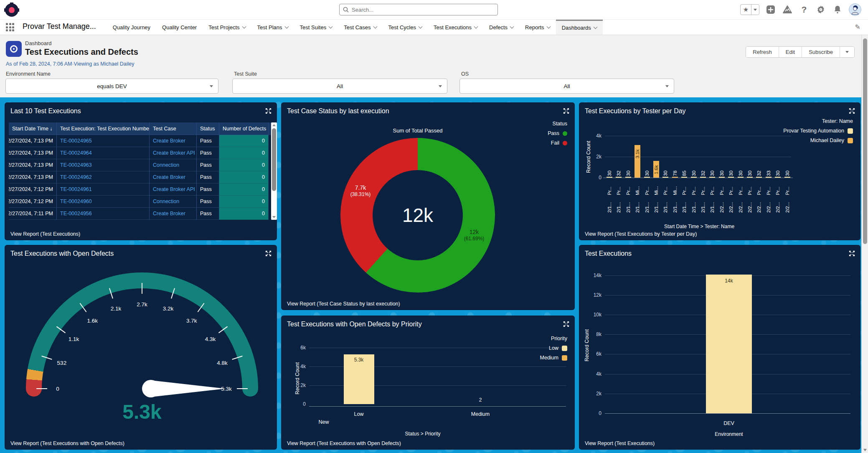  I want to click on tab-reports: Reports, so click(538, 27).